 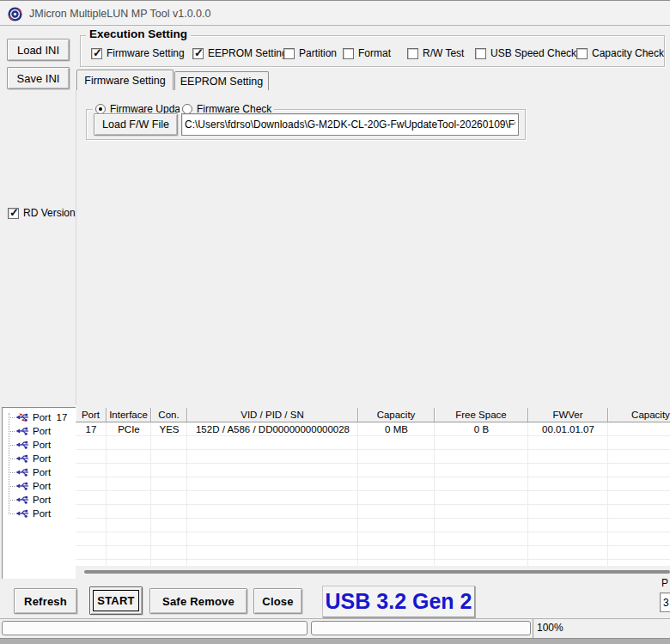 I want to click on port-spinner-input, so click(x=665, y=603).